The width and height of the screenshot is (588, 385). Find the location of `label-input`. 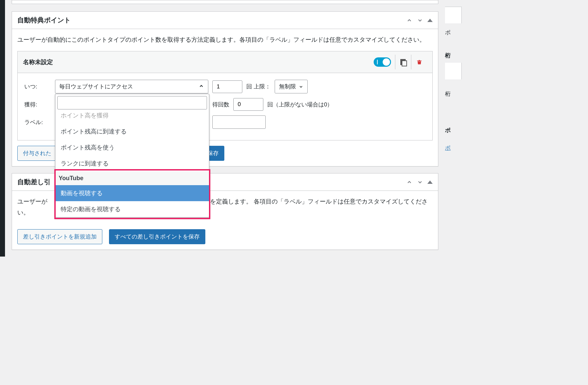

label-input is located at coordinates (239, 122).